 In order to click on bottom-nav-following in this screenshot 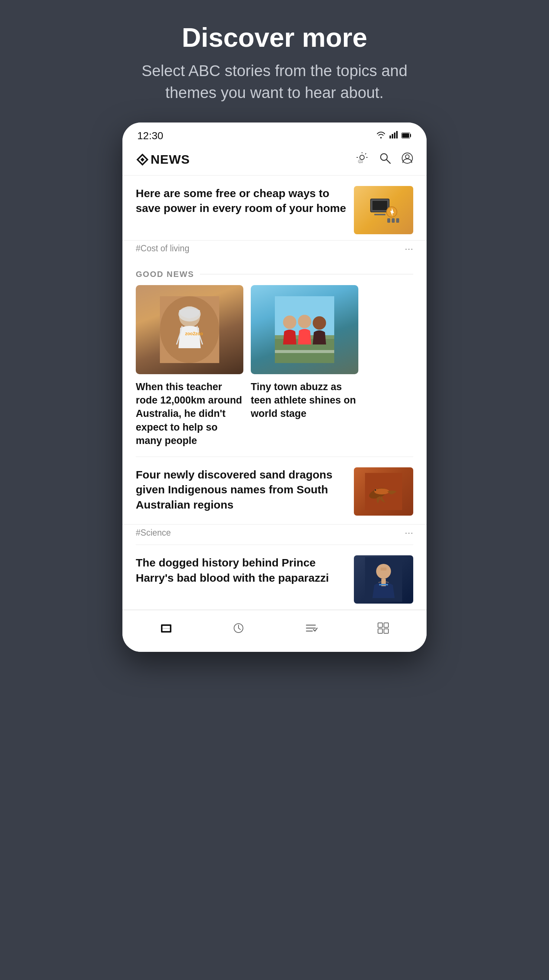, I will do `click(311, 630)`.